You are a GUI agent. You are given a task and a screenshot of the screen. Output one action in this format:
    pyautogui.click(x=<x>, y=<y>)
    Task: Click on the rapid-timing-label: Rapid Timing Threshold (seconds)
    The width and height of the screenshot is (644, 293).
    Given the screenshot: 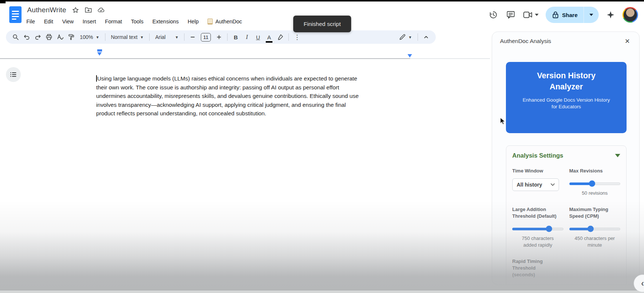 What is the action you would take?
    pyautogui.click(x=530, y=268)
    